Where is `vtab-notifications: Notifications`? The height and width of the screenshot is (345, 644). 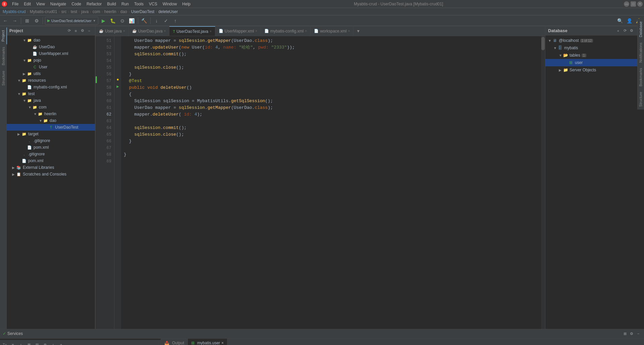
vtab-notifications: Notifications is located at coordinates (641, 53).